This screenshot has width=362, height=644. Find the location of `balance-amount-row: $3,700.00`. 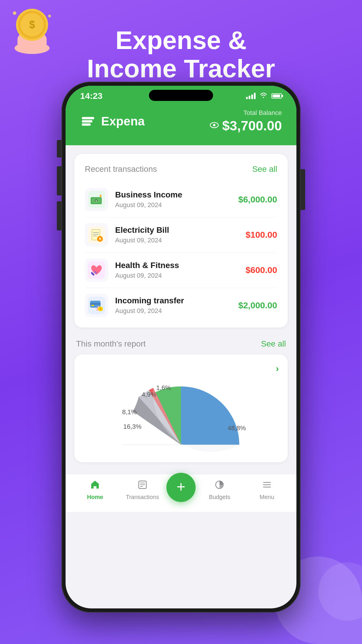

balance-amount-row: $3,700.00 is located at coordinates (246, 126).